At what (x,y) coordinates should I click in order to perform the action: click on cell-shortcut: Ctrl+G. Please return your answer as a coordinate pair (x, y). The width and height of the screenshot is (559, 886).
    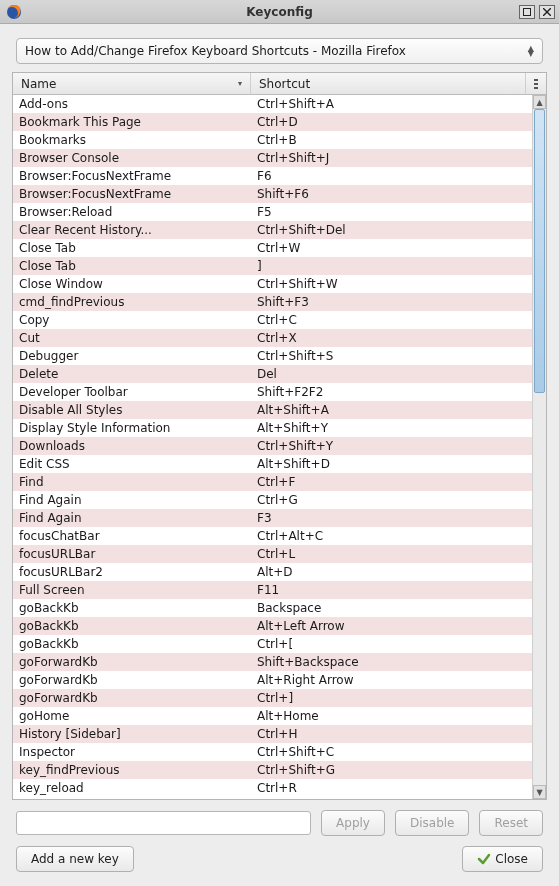
    Looking at the image, I should click on (392, 500).